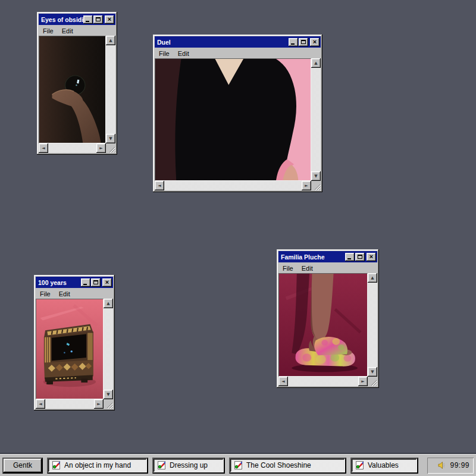 This screenshot has height=476, width=476. I want to click on artwork-box-image, so click(70, 349).